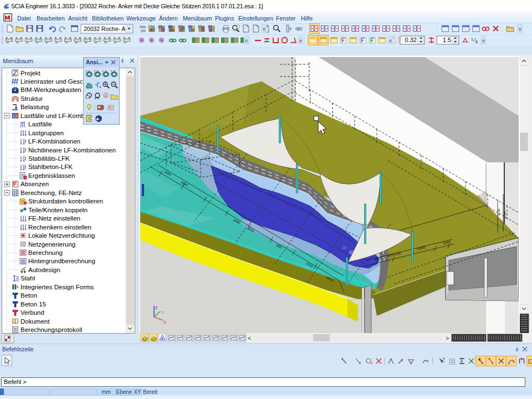 The width and height of the screenshot is (532, 399). I want to click on svg-text: Berechnungsprotokoll, so click(51, 330).